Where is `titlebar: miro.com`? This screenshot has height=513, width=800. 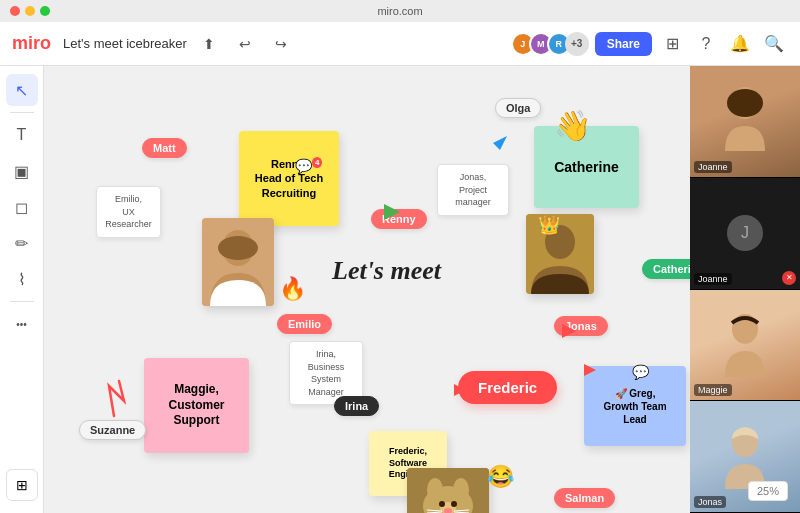
titlebar: miro.com is located at coordinates (400, 11).